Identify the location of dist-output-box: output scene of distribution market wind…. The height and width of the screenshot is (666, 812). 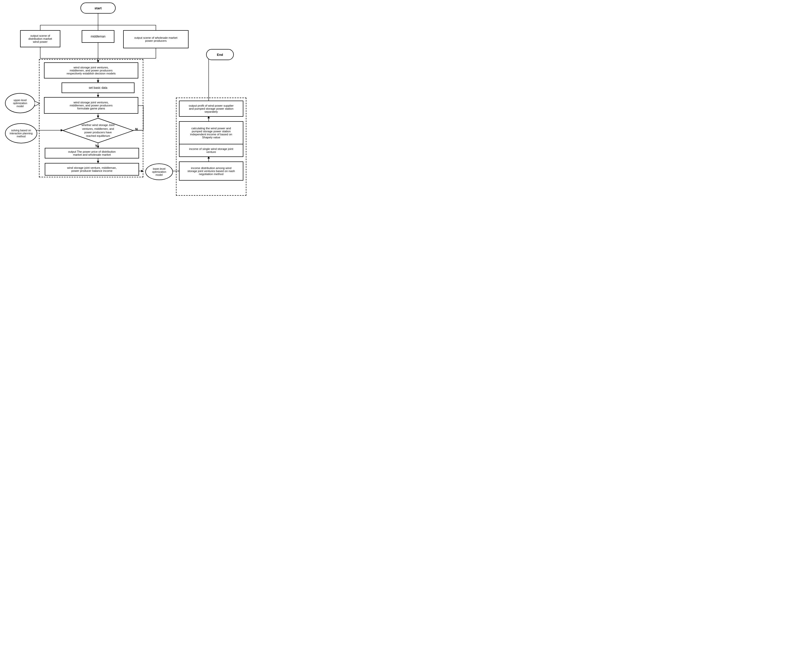
(40, 39).